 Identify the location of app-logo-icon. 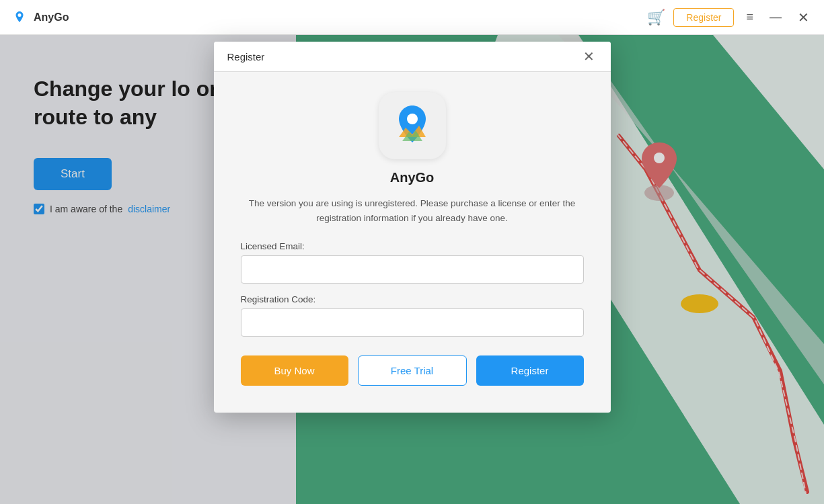
(20, 17).